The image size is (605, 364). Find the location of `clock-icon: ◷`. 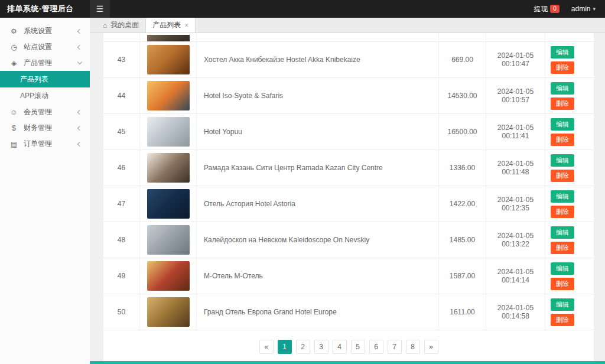

clock-icon: ◷ is located at coordinates (14, 47).